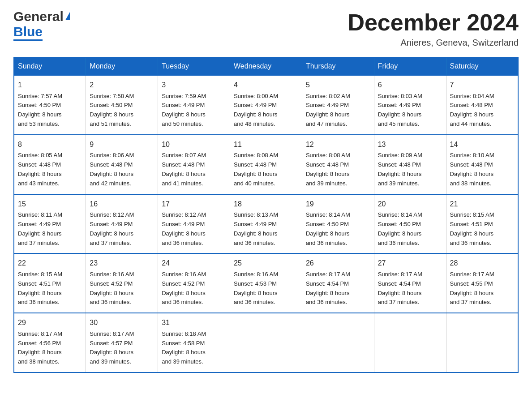 The height and width of the screenshot is (411, 532). I want to click on sunrise-text: Sunrise: 8:03 AM, so click(410, 97).